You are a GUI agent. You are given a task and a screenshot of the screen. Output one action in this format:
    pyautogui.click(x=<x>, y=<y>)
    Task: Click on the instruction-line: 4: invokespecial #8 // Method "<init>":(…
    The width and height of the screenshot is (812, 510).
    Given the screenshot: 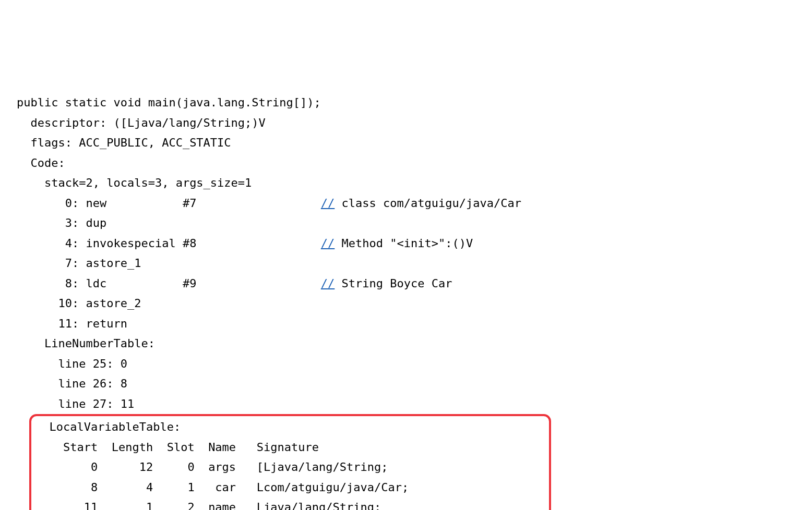 What is the action you would take?
    pyautogui.click(x=406, y=244)
    